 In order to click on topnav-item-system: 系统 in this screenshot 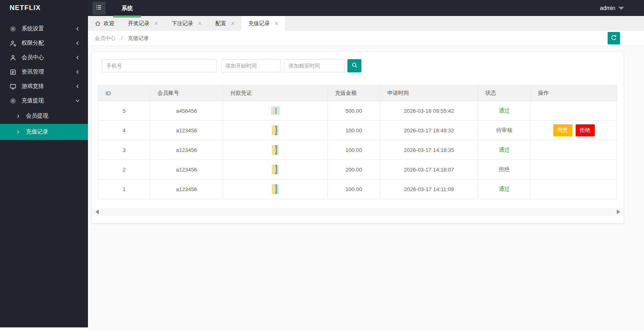, I will do `click(127, 8)`.